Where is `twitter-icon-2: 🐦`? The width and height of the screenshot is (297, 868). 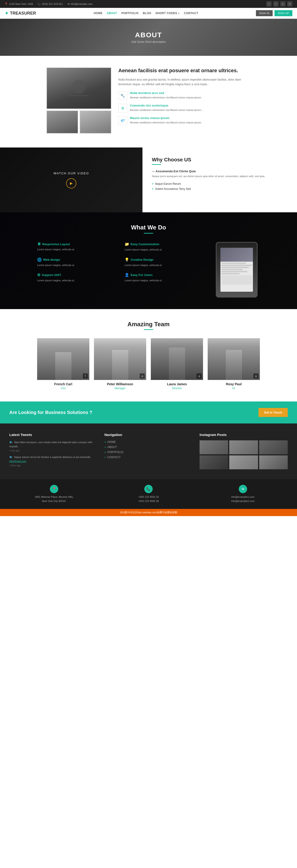
twitter-icon-2: 🐦 is located at coordinates (11, 457).